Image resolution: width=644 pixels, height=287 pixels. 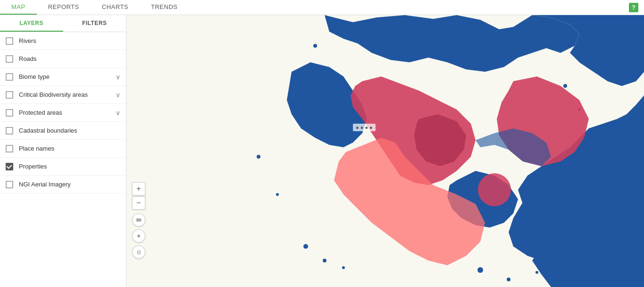 What do you see at coordinates (70, 184) in the screenshot?
I see `layer-label-8: NGI Aerial Imagery` at bounding box center [70, 184].